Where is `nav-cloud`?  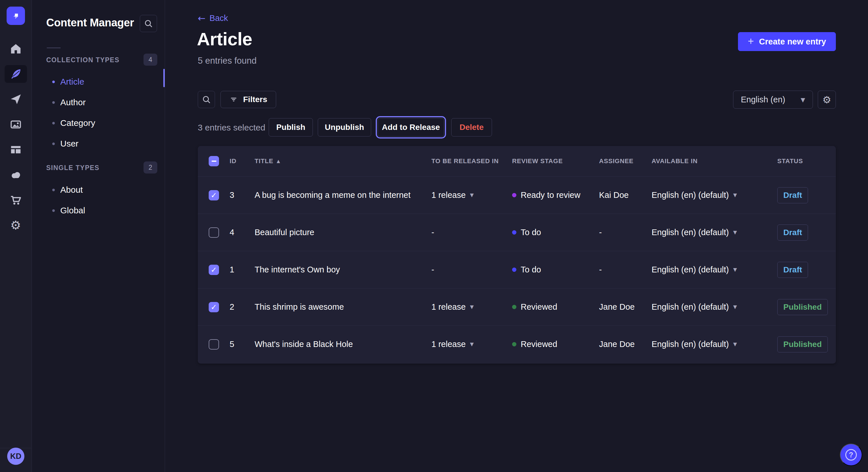
nav-cloud is located at coordinates (16, 175).